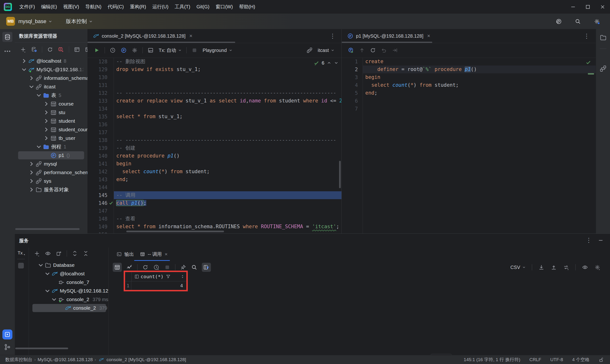  What do you see at coordinates (336, 36) in the screenshot?
I see `tab-options-kebab: ⋮` at bounding box center [336, 36].